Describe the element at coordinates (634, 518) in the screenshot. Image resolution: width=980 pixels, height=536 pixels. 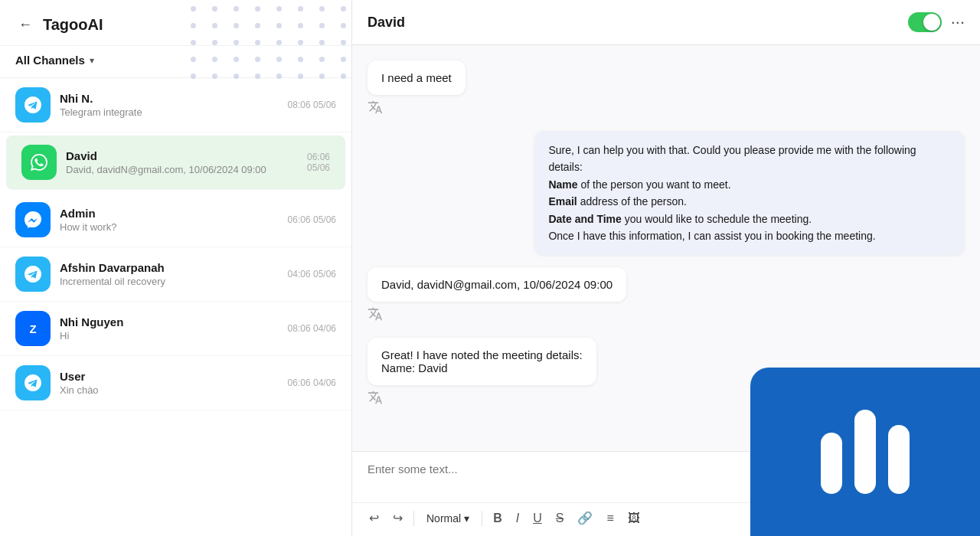
I see `image-button: 🖼` at that location.